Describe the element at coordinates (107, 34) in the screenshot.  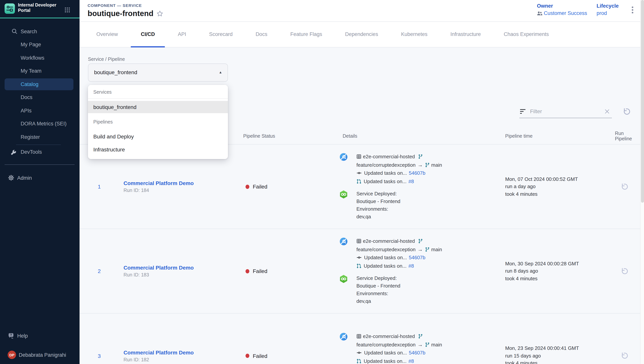
I see `tab-overview: Overview` at that location.